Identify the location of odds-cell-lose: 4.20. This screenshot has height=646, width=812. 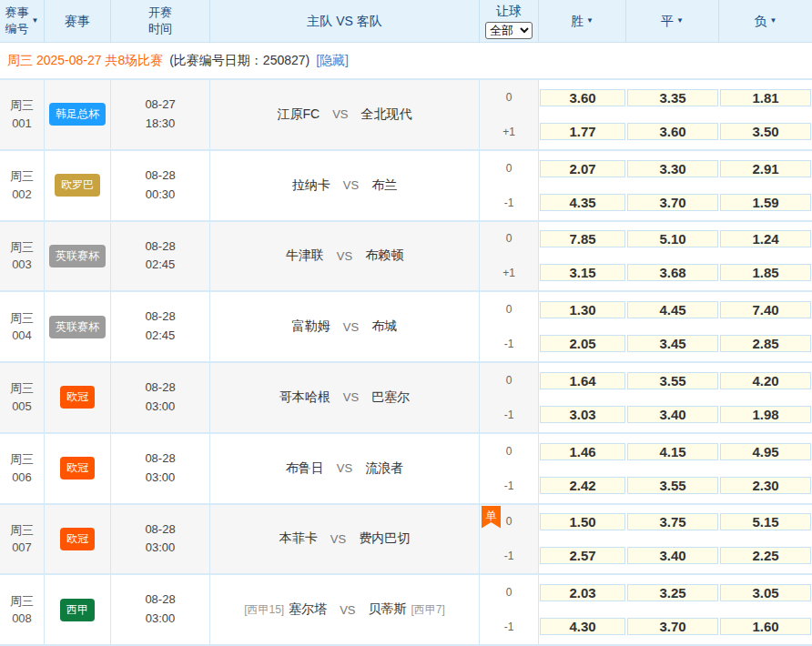
(766, 380).